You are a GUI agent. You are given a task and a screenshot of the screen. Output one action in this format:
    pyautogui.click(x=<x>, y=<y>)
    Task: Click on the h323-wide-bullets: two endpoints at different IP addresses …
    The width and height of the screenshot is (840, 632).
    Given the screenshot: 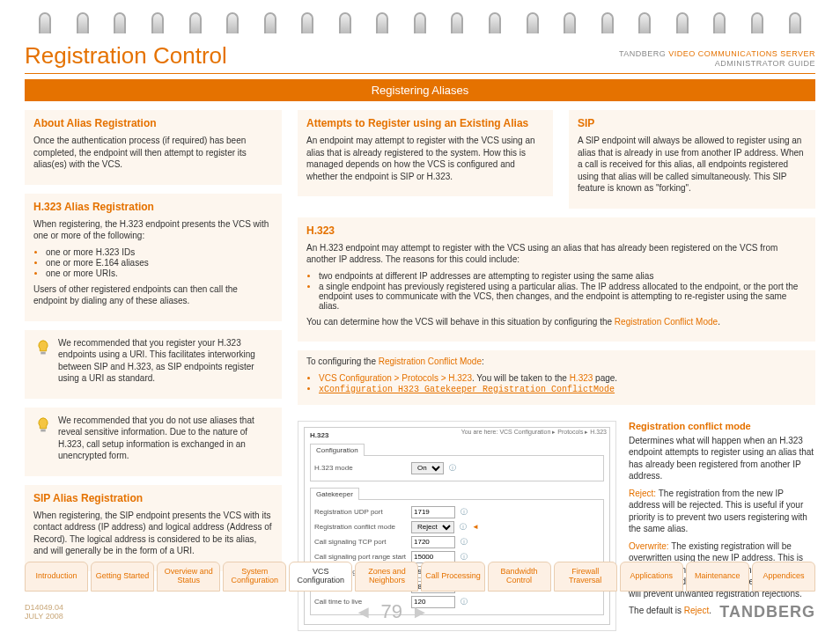 What is the action you would take?
    pyautogui.click(x=563, y=290)
    